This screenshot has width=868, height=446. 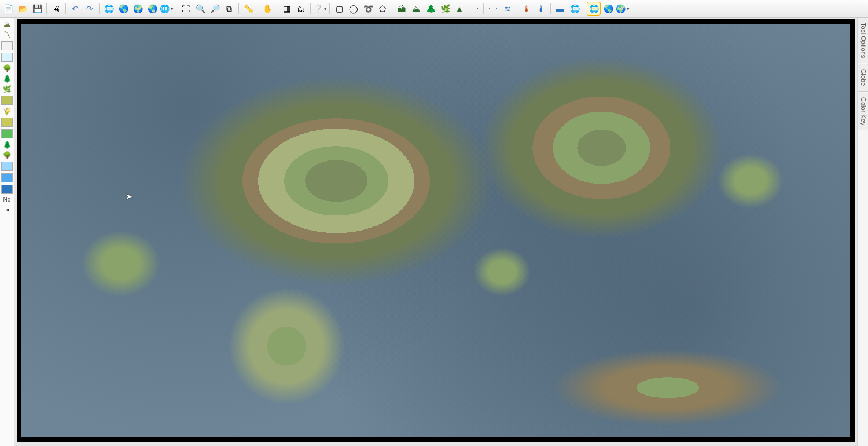 I want to click on layers-icon: 🗂, so click(x=301, y=9).